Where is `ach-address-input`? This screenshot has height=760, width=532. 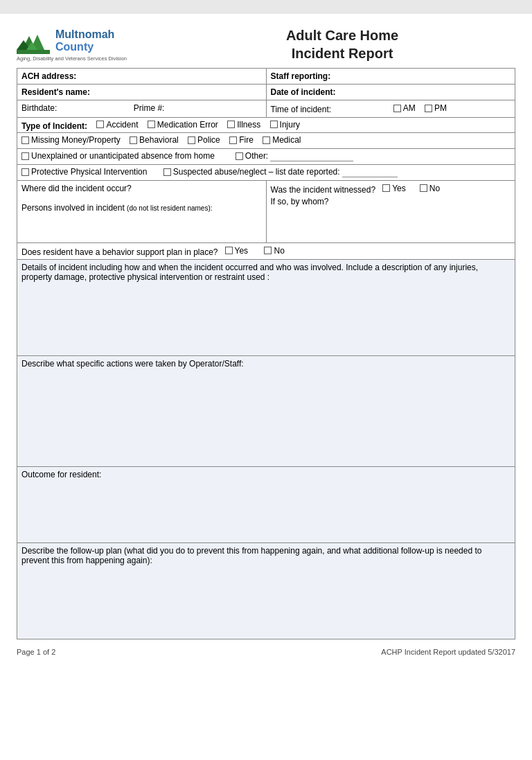
ach-address-input is located at coordinates (163, 76).